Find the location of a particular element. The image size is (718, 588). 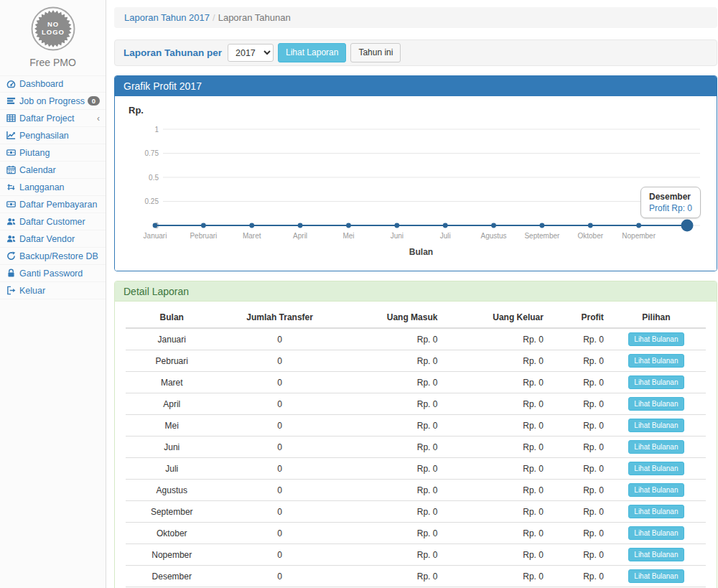

chart-tooltip-value: Profit Rp: 0 is located at coordinates (671, 208).